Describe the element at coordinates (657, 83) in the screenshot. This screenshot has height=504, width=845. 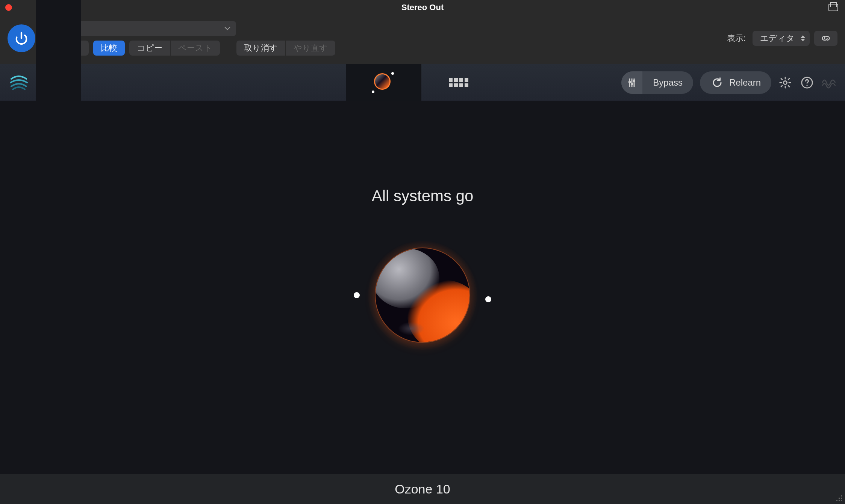
I see `bypass-button: Bypass` at that location.